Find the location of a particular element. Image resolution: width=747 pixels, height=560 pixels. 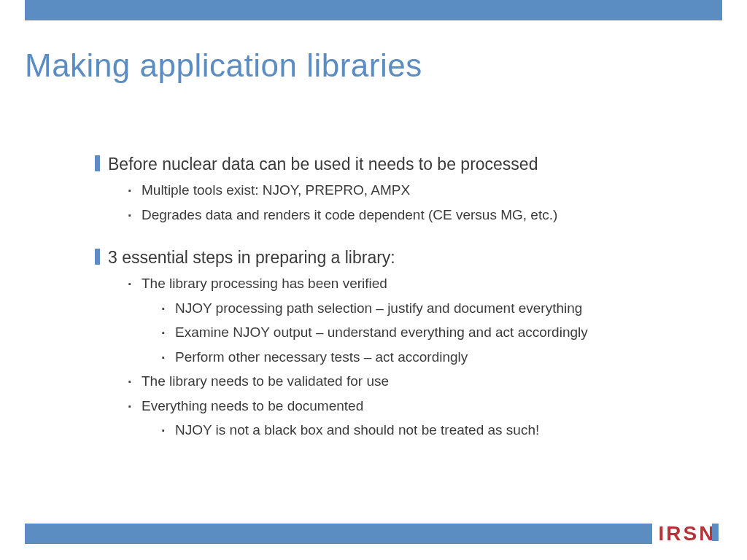

bottom-accent-bar is located at coordinates (374, 534).